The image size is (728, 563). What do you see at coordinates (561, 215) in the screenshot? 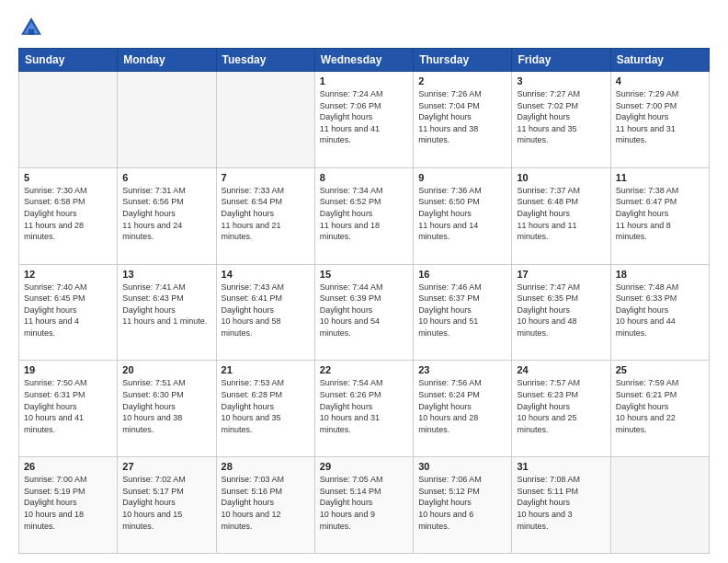
I see `calendar-cell: 10Sunrise: 7:37 AMSunset: 6:48 PMDayligh…` at bounding box center [561, 215].